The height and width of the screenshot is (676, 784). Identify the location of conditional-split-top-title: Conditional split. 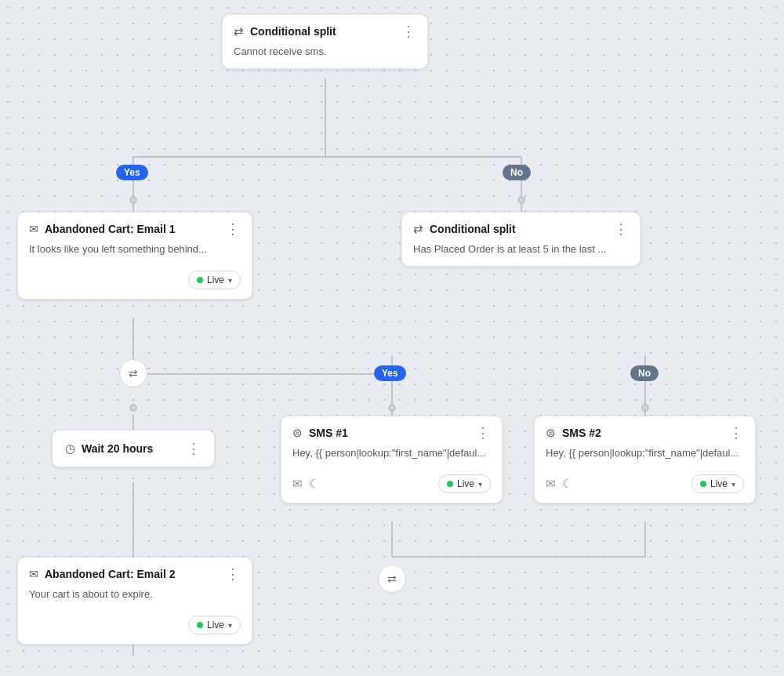
(323, 31).